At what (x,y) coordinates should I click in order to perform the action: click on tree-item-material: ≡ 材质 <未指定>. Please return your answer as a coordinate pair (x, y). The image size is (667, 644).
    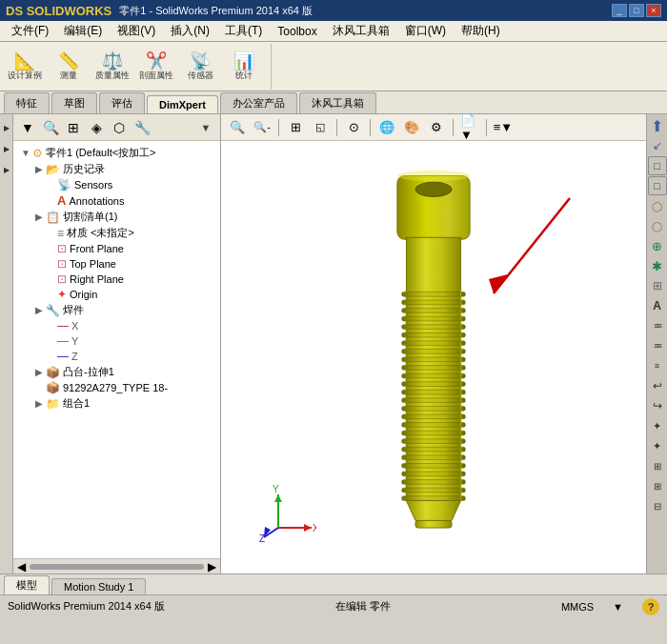
    Looking at the image, I should click on (116, 232).